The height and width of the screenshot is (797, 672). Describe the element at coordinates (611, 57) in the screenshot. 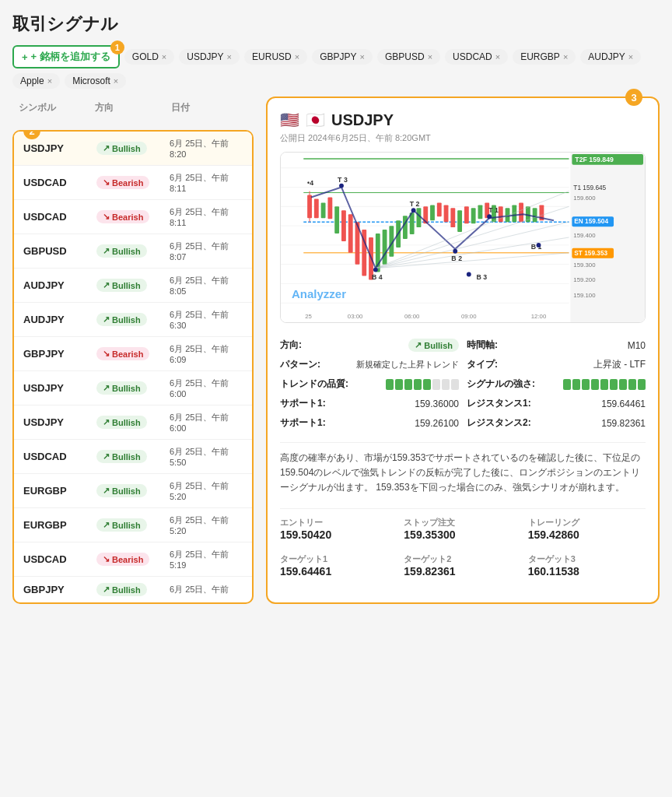

I see `ticker-AUDJPY: AUDJPY ×` at that location.